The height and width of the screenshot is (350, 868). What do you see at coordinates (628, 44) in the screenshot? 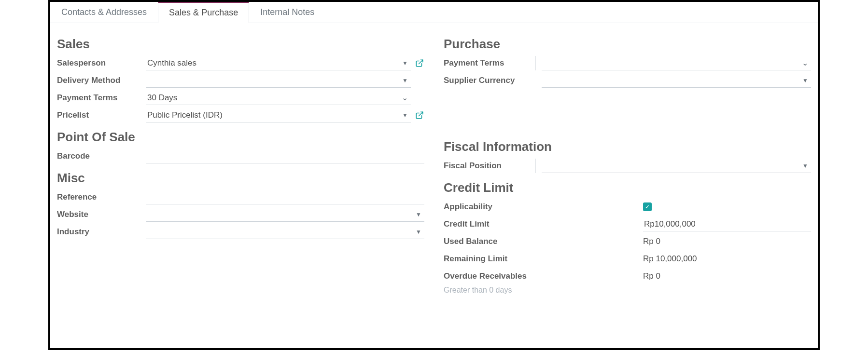
I see `section-purchase-title: Purchase` at bounding box center [628, 44].